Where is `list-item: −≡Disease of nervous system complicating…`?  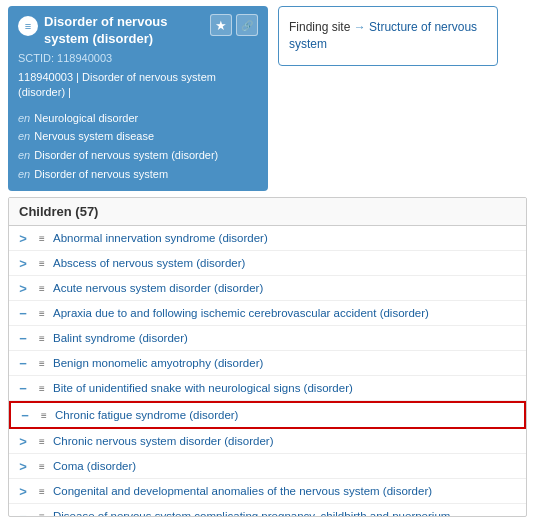
list-item: −≡Disease of nervous system complicating… is located at coordinates (268, 510).